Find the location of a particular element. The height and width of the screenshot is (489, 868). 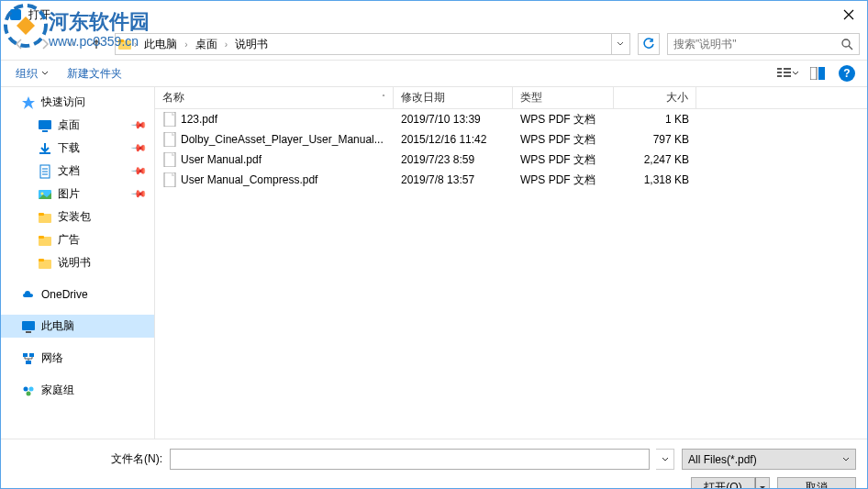

breadcrumb-manual: 说明书 is located at coordinates (251, 44).